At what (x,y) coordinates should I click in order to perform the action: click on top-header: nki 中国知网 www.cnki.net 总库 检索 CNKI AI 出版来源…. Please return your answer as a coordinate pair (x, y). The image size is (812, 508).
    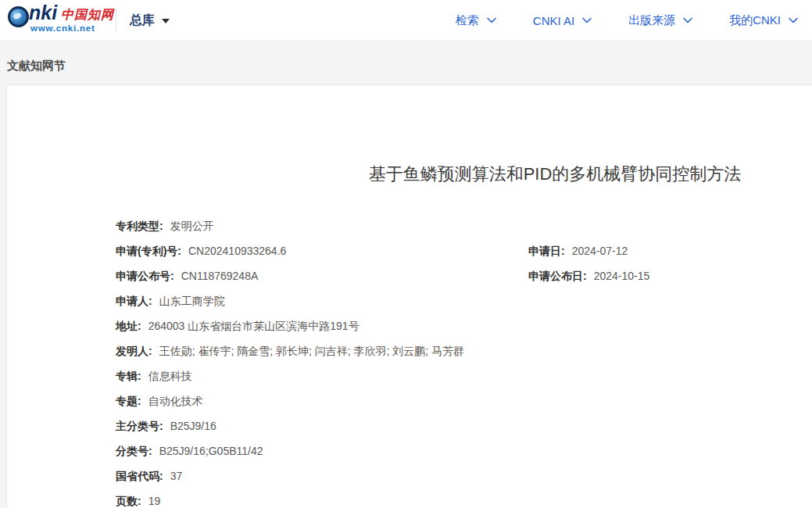
    Looking at the image, I should click on (406, 20).